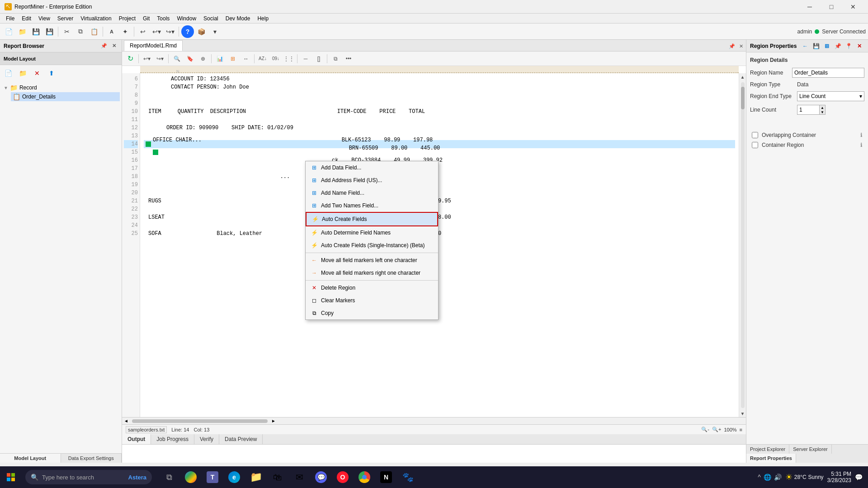  I want to click on toolbar-help: ?, so click(188, 32).